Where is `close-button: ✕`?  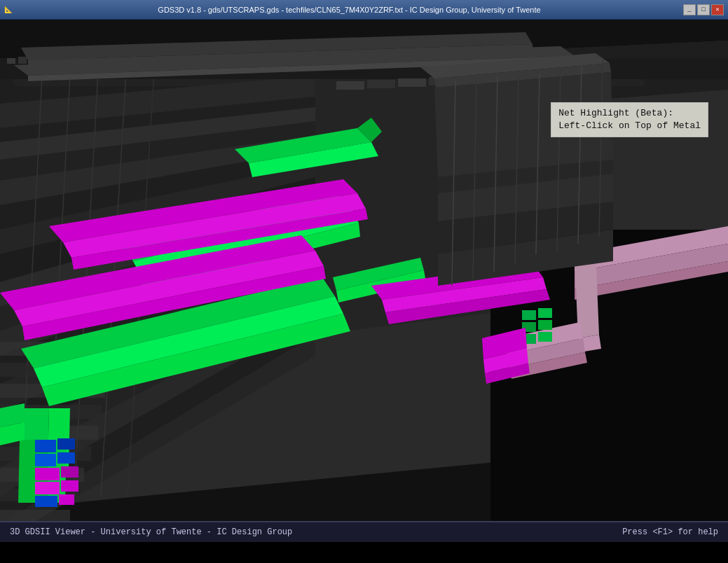 close-button: ✕ is located at coordinates (717, 10).